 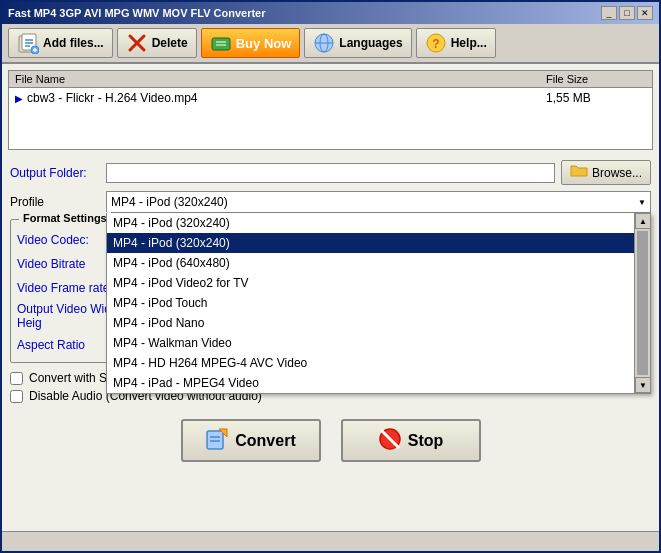 What do you see at coordinates (170, 43) in the screenshot?
I see `delete-label: Delete` at bounding box center [170, 43].